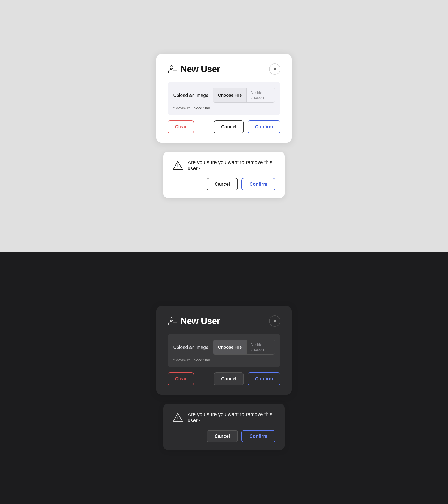 Image resolution: width=448 pixels, height=504 pixels. Describe the element at coordinates (258, 436) in the screenshot. I see `dialog-confirm-button-dark: Confirm` at that location.